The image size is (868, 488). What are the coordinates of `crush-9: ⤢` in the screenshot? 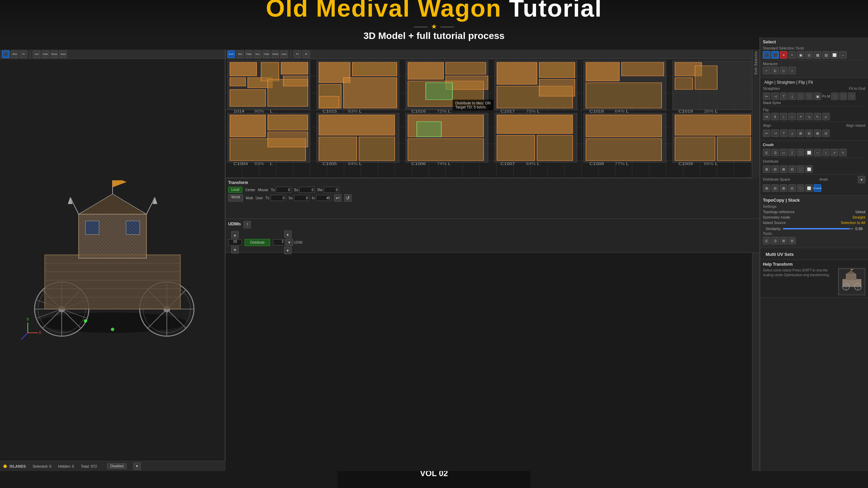 It's located at (834, 152).